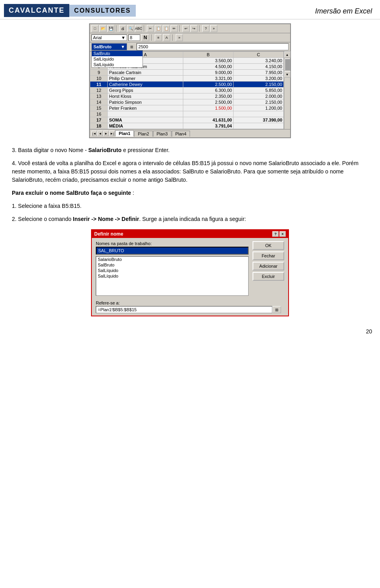  Describe the element at coordinates (158, 38) in the screenshot. I see `align-left-btn: ≡` at that location.